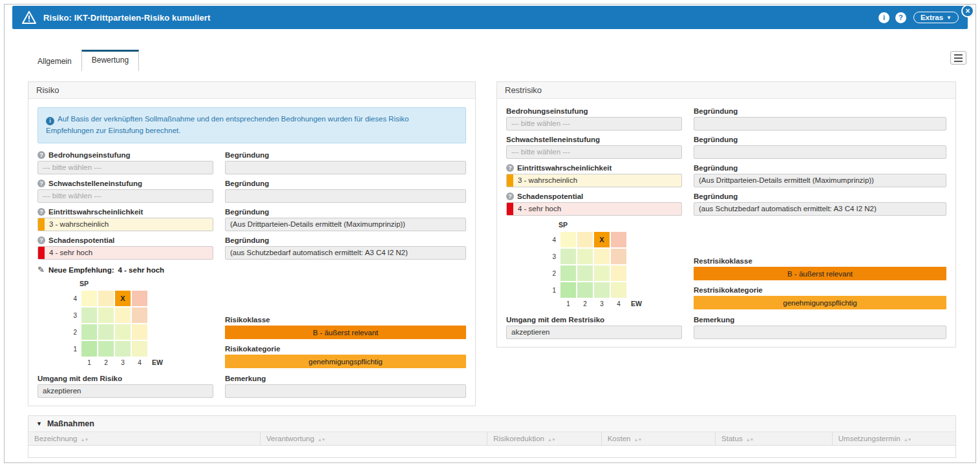 The height and width of the screenshot is (467, 980). Describe the element at coordinates (125, 391) in the screenshot. I see `umgang-risiko-select: akzeptieren` at that location.